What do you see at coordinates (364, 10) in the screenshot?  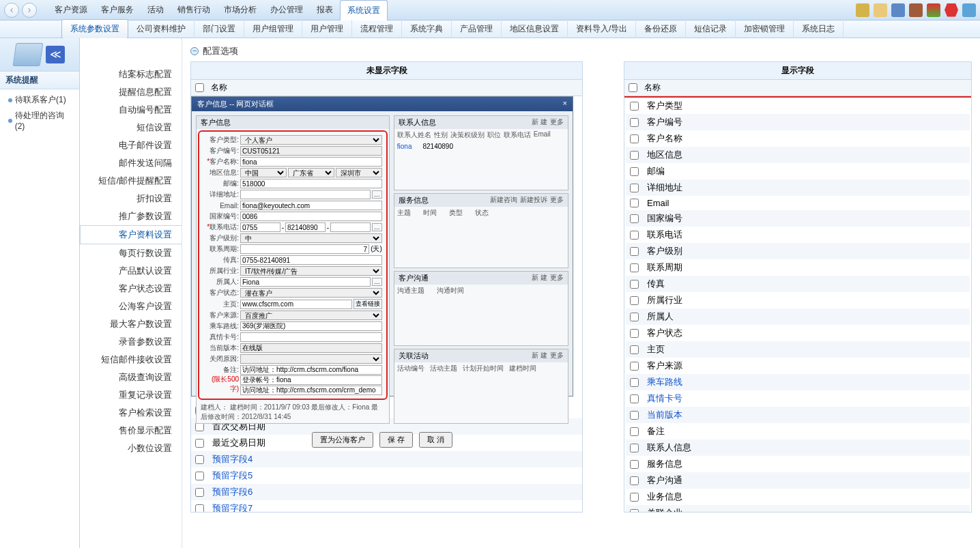 I see `top-menu-7: 系统设置` at bounding box center [364, 10].